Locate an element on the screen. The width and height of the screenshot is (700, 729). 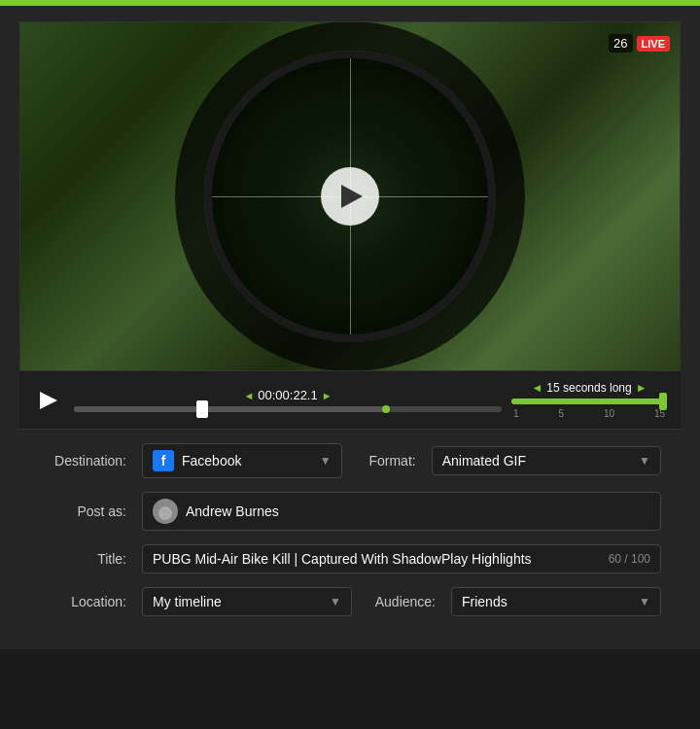
destination-value: Facebook is located at coordinates (251, 461).